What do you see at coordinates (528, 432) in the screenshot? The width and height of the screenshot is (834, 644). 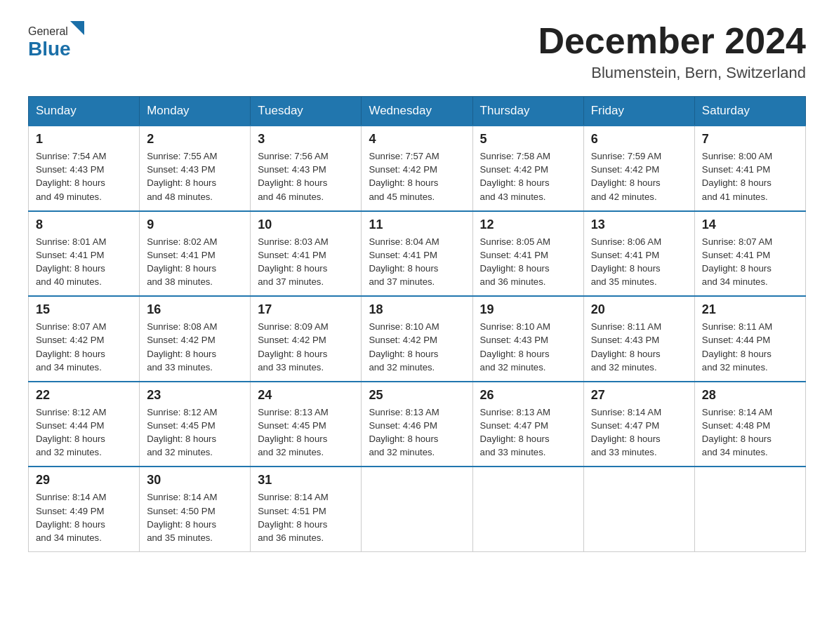 I see `day-info: Sunrise: 8:13 AM Sunset: 4:47 PM Dayligh…` at bounding box center [528, 432].